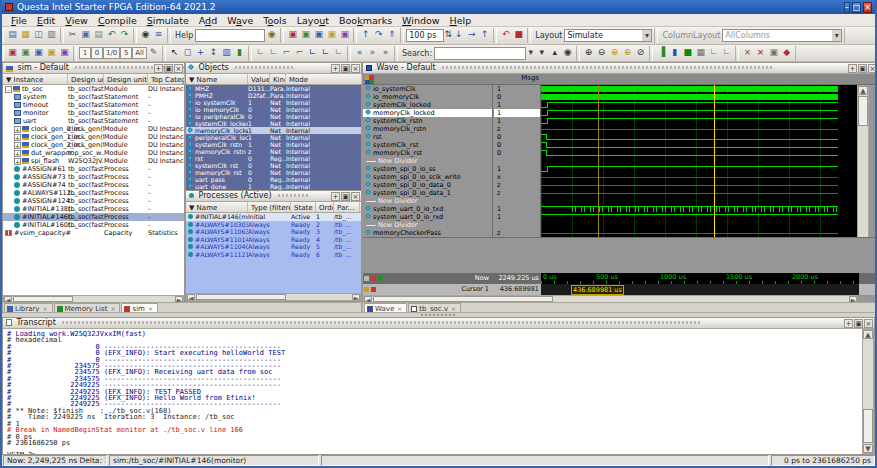 The width and height of the screenshot is (877, 468). What do you see at coordinates (274, 138) in the screenshot?
I see `object-row-peripheralClk_locke: peripheralClk_locke...1NetInternal` at bounding box center [274, 138].